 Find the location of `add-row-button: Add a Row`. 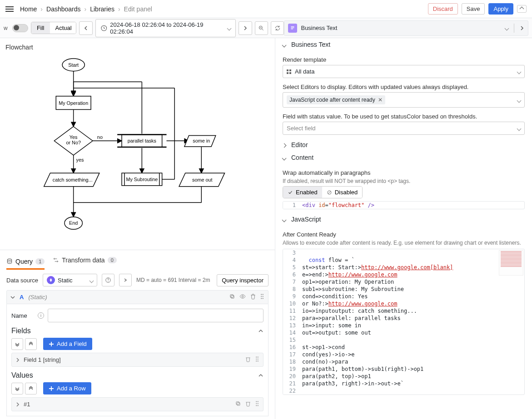

add-row-button: Add a Row is located at coordinates (67, 389).